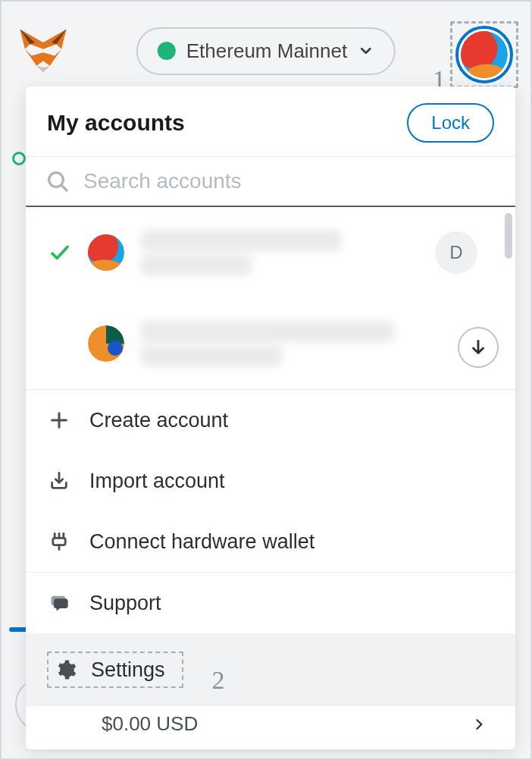 This screenshot has width=532, height=760. What do you see at coordinates (59, 420) in the screenshot?
I see `plus-icon` at bounding box center [59, 420].